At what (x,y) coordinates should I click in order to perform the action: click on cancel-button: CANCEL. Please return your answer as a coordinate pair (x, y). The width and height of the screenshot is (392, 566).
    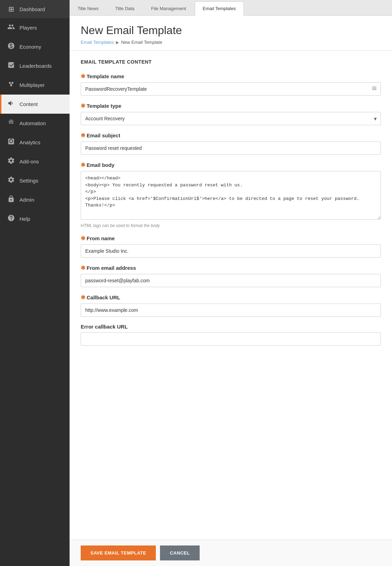
    Looking at the image, I should click on (179, 553).